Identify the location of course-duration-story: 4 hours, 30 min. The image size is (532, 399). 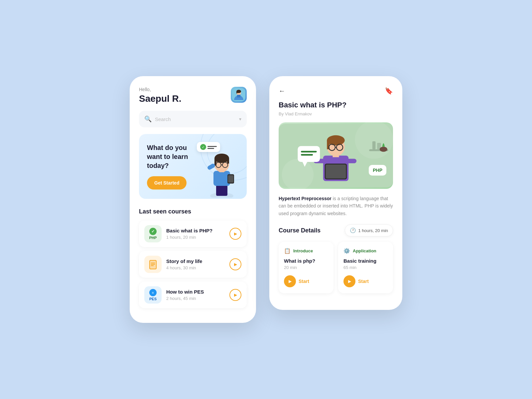
(196, 268).